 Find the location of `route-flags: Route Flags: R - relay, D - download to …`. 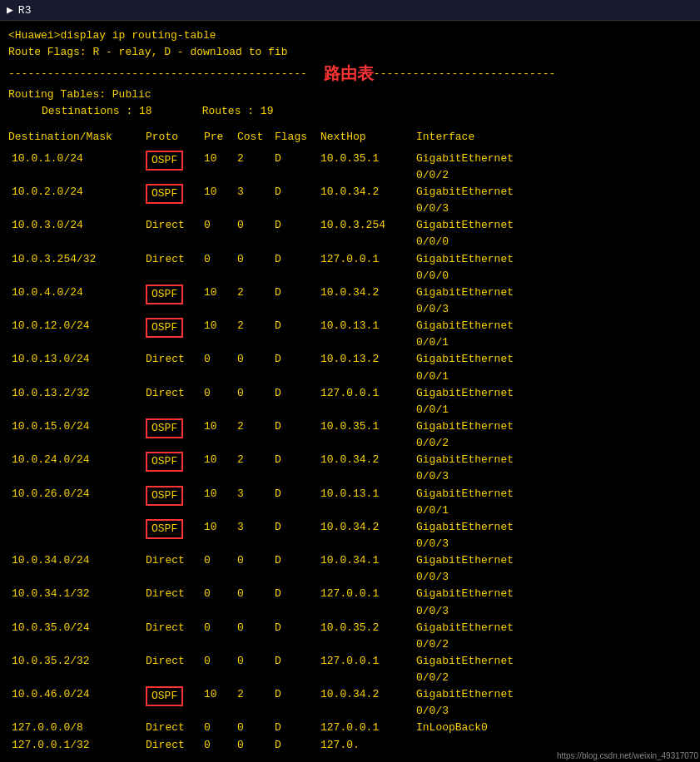

route-flags: Route Flags: R - relay, D - download to … is located at coordinates (350, 52).